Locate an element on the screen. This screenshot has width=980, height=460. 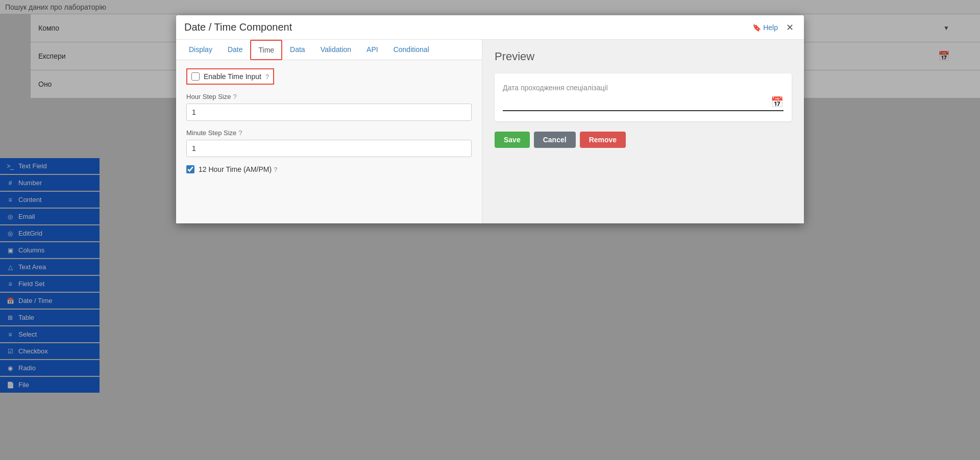
preview-title: Preview is located at coordinates (643, 57).